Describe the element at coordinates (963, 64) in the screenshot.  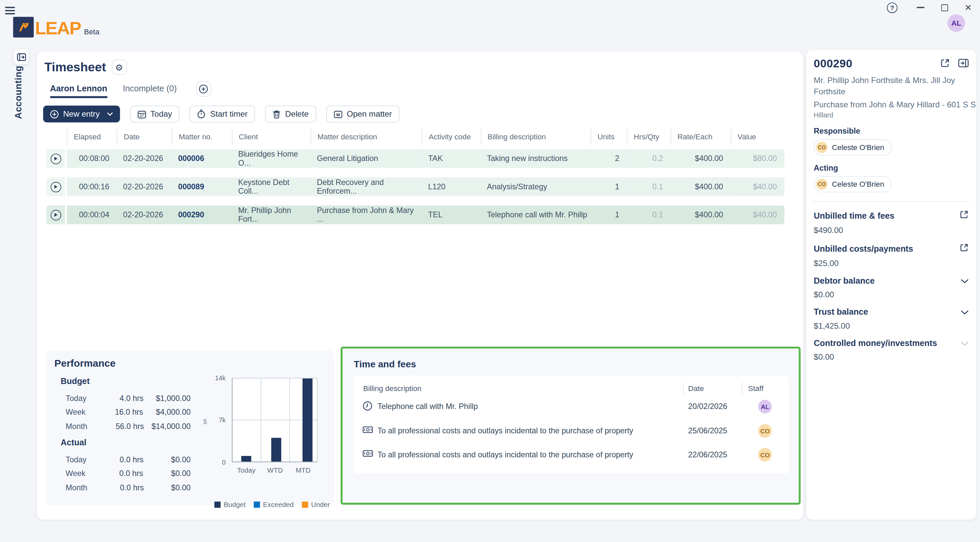
I see `collapse-panel-icon` at that location.